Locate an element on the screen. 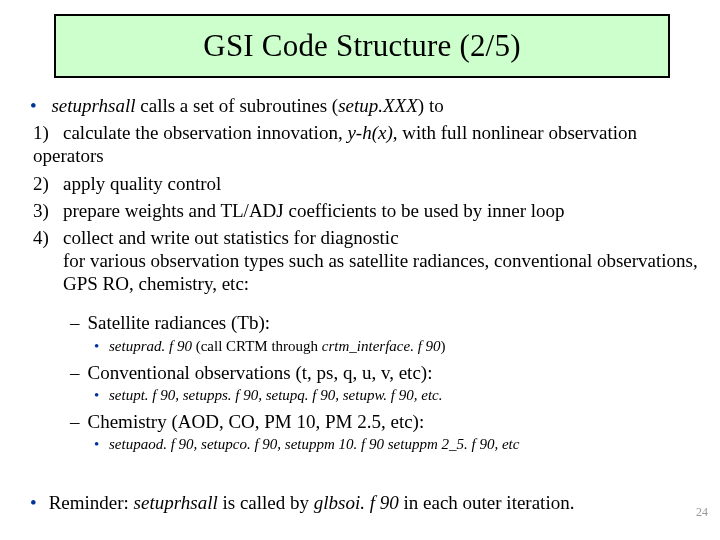  sub-sat-head: –Satellite radiances (Tb): is located at coordinates (388, 322).